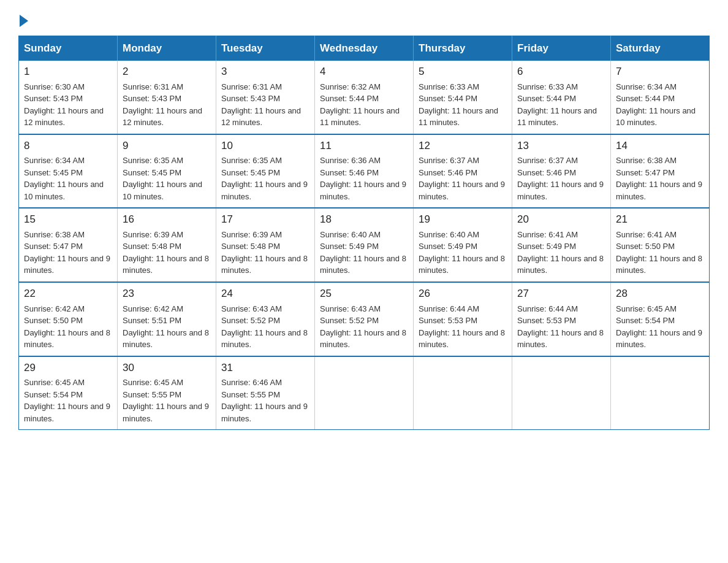 This screenshot has width=728, height=563. What do you see at coordinates (364, 146) in the screenshot?
I see `day-number: 11` at bounding box center [364, 146].